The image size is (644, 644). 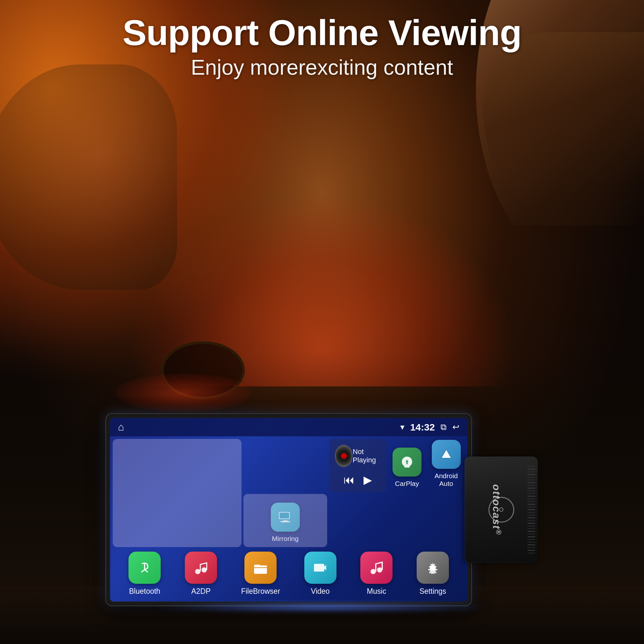 I want to click on screen-glow, so click(x=322, y=607).